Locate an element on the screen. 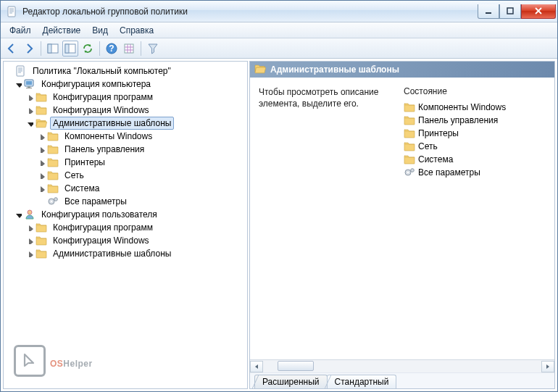 The image size is (558, 392). menu-help: Справка is located at coordinates (136, 30).